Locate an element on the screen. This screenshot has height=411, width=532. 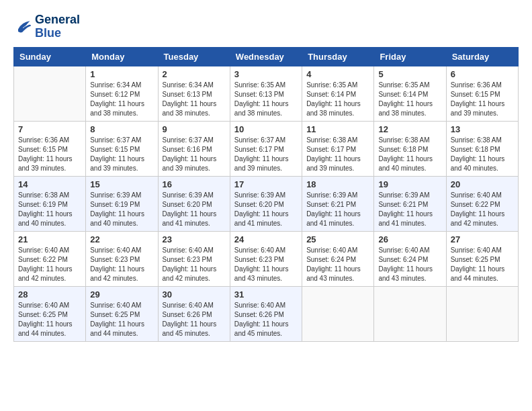
day-number: 23 is located at coordinates (194, 239).